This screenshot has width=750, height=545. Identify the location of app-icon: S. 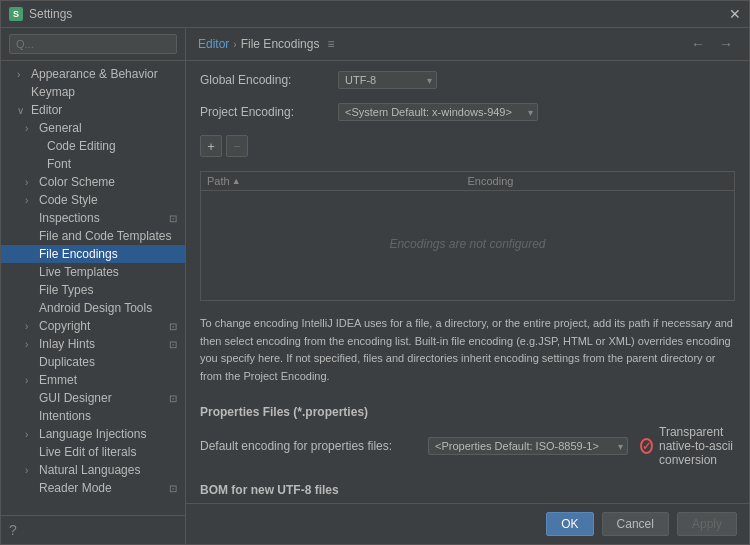
(16, 14).